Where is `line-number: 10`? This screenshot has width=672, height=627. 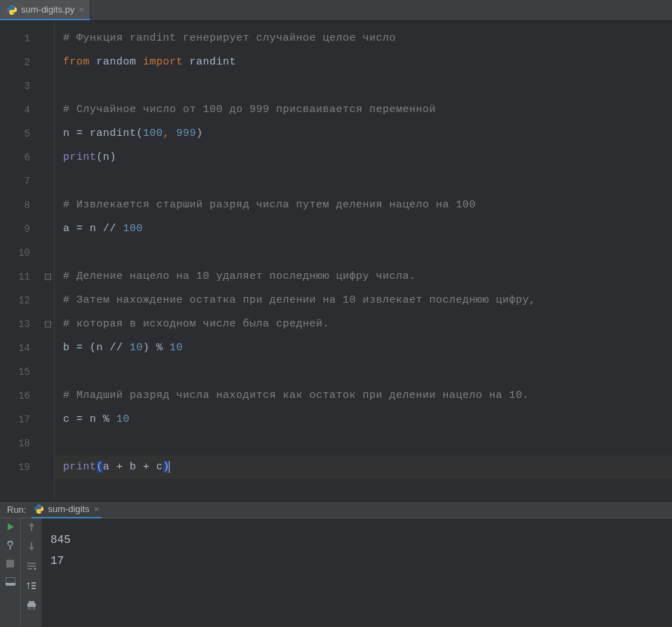 line-number: 10 is located at coordinates (27, 253).